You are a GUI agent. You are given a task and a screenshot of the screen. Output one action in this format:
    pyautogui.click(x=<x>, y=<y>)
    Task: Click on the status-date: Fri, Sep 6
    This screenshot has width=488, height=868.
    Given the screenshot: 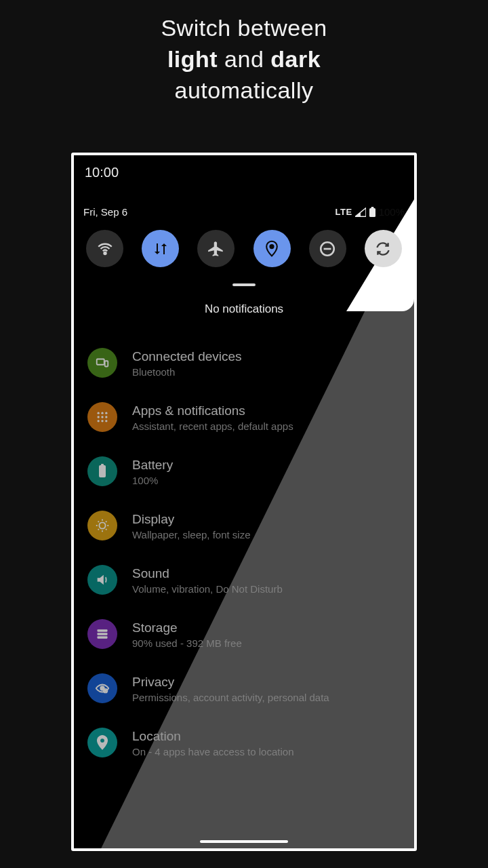 What is the action you would take?
    pyautogui.click(x=106, y=212)
    